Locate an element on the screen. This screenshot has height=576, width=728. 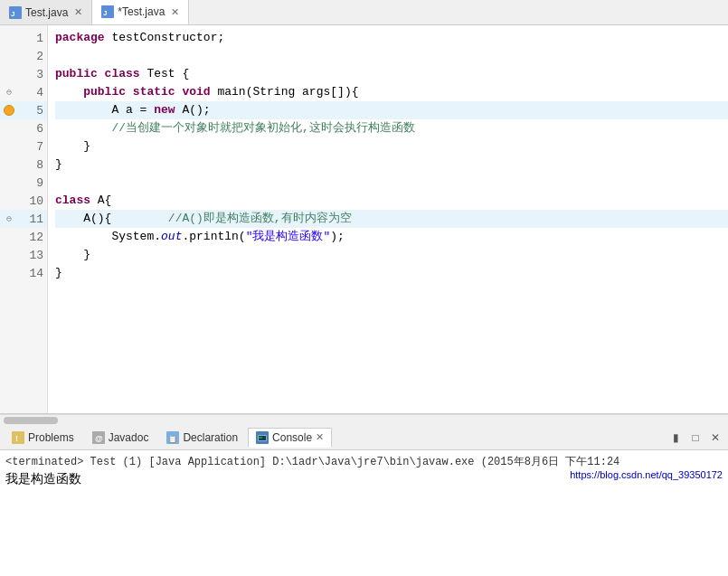
tab-test-java-modified: J *Test.java ✕ is located at coordinates (141, 13).